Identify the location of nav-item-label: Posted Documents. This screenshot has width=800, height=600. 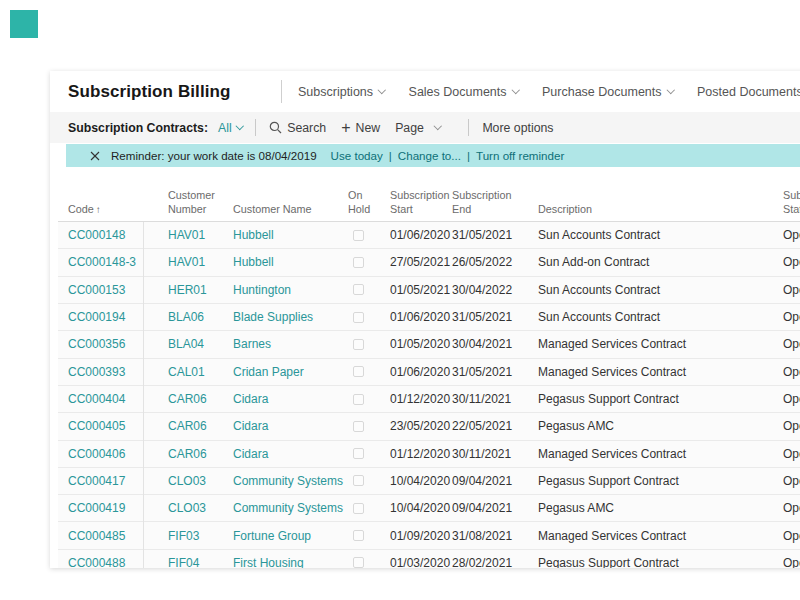
(748, 92).